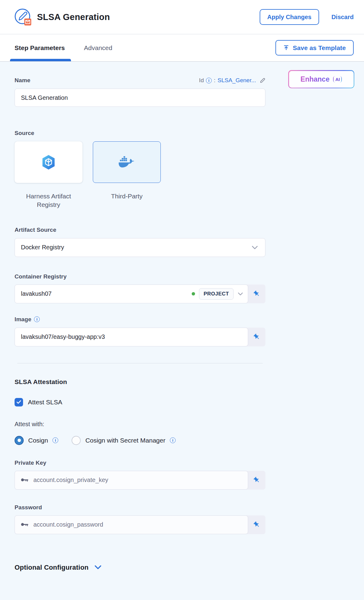 The height and width of the screenshot is (600, 364). I want to click on slsa-attestation-heading: SLSA Attestation, so click(140, 382).